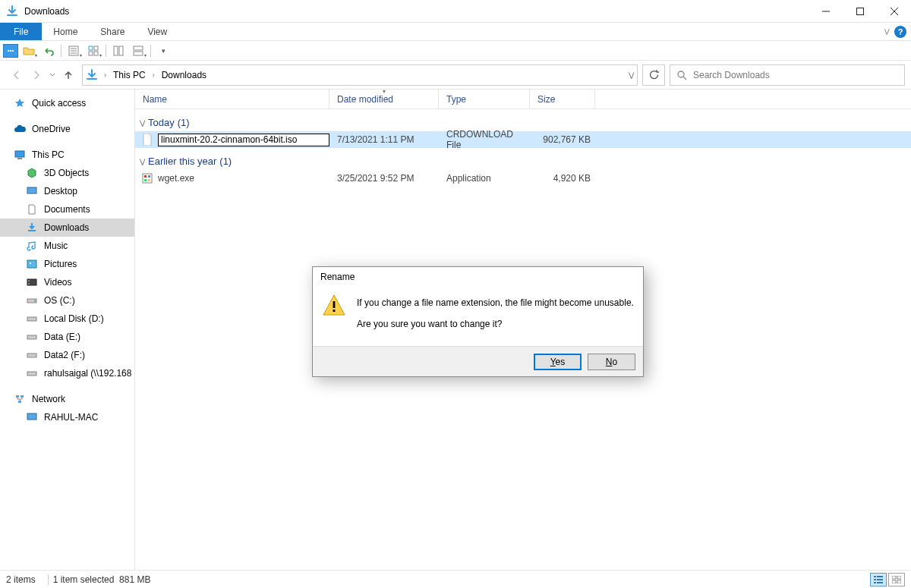 This screenshot has width=911, height=588. I want to click on forward-button, so click(36, 75).